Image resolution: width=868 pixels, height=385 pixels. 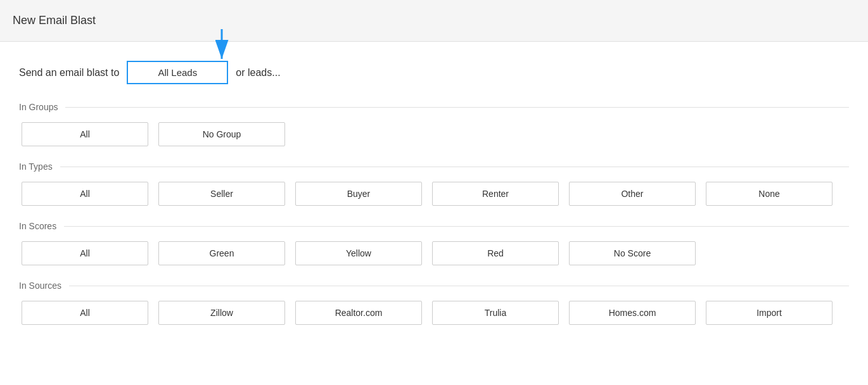 I want to click on send-row: Send an email blast to All Leads or lead…, so click(x=434, y=72).